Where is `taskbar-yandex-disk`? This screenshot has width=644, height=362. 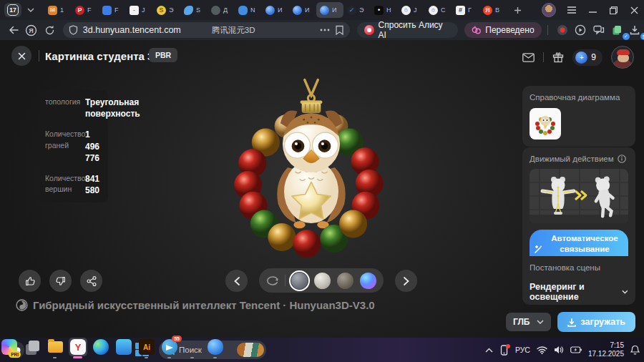
taskbar-yandex-disk is located at coordinates (215, 347).